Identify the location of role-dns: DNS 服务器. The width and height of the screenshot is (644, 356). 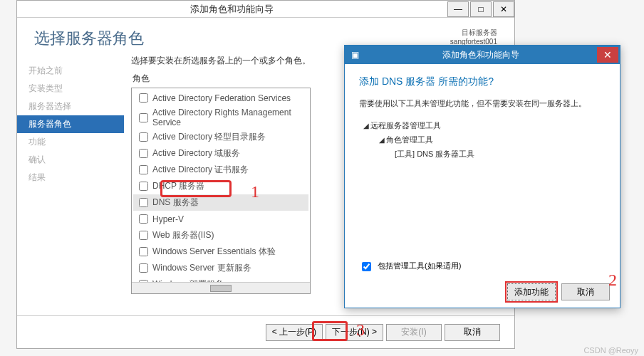
(221, 202).